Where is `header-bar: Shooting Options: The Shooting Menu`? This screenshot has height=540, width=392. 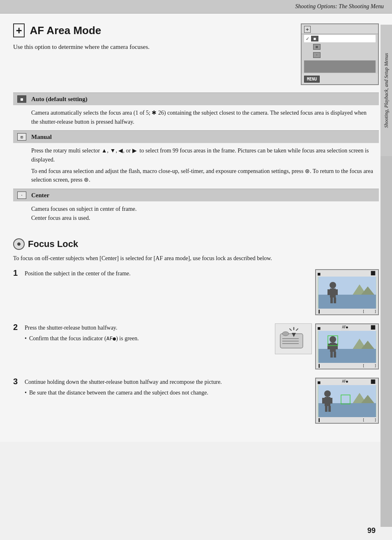
header-bar: Shooting Options: The Shooting Menu is located at coordinates (196, 7).